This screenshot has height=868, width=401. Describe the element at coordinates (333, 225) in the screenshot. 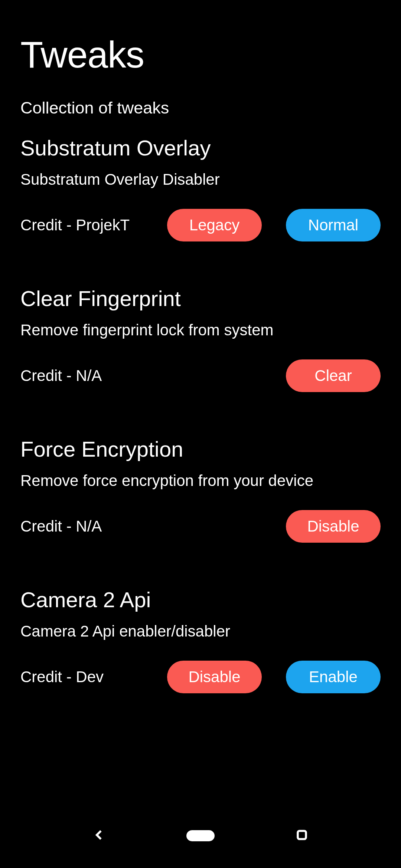

I see `normal-button: Normal` at that location.